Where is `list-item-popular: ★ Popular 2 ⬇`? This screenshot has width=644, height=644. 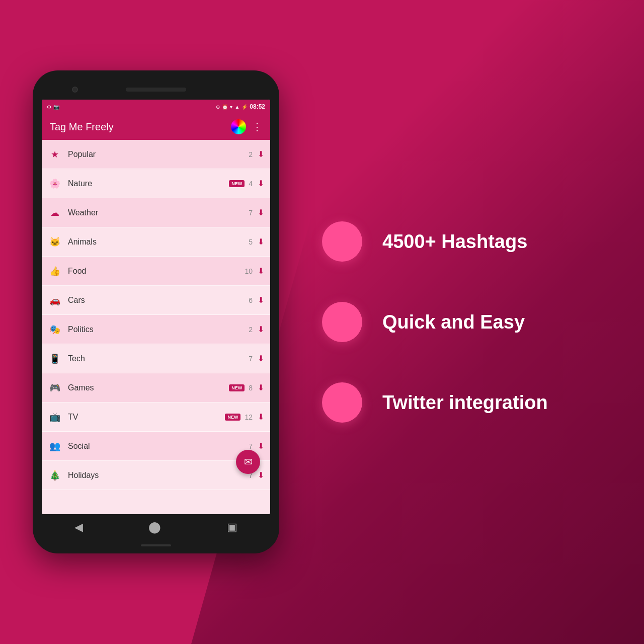 list-item-popular: ★ Popular 2 ⬇ is located at coordinates (156, 154).